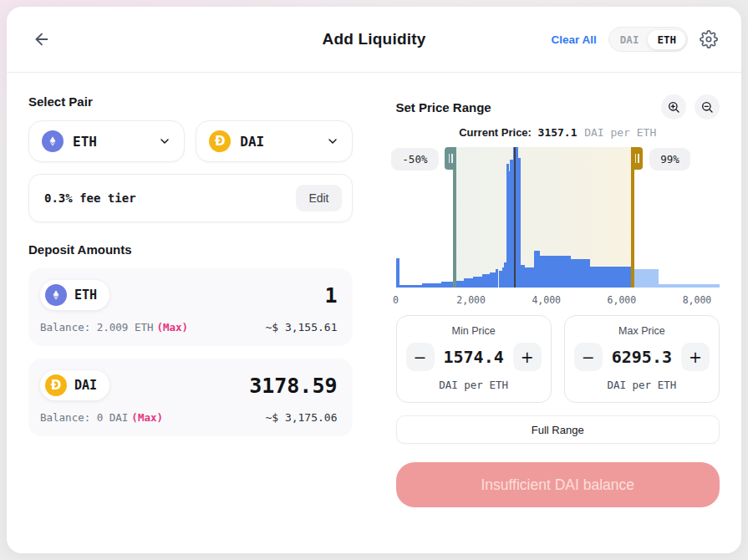 The width and height of the screenshot is (748, 560). What do you see at coordinates (252, 142) in the screenshot?
I see `token-symbol: DAI` at bounding box center [252, 142].